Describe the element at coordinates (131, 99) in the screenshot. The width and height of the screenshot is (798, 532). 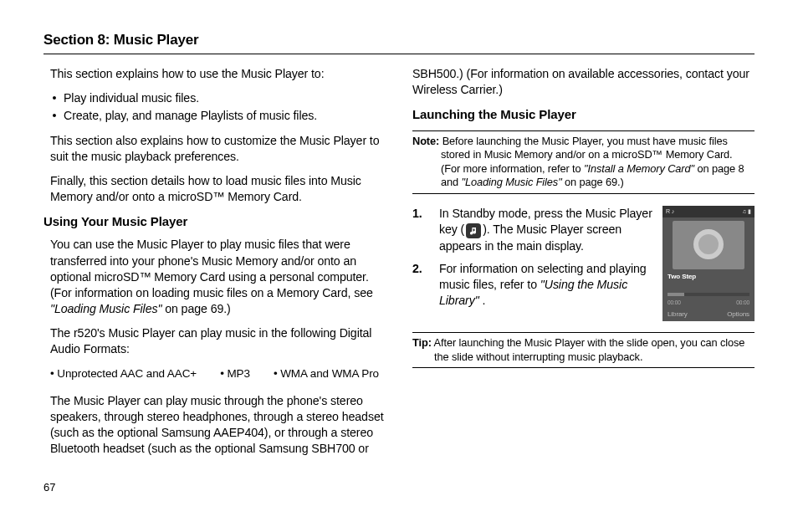
I see `bullet-text: Play individual music files.` at that location.